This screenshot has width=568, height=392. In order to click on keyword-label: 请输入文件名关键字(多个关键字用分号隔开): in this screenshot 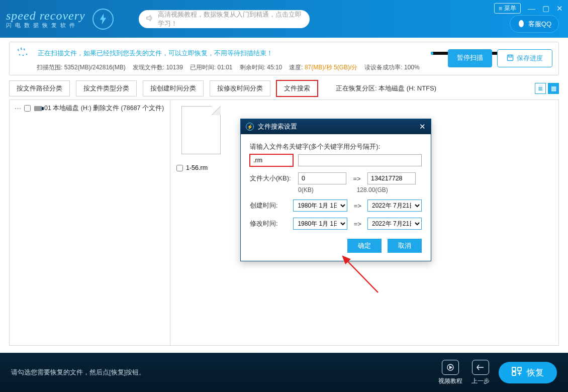, I will do `click(336, 147)`.